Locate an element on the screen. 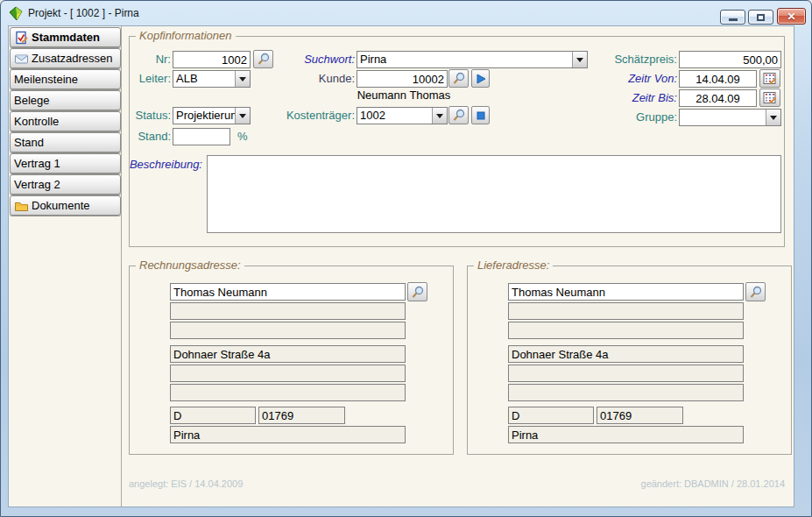  kunde-name-text: Neumann Thomas is located at coordinates (404, 95).